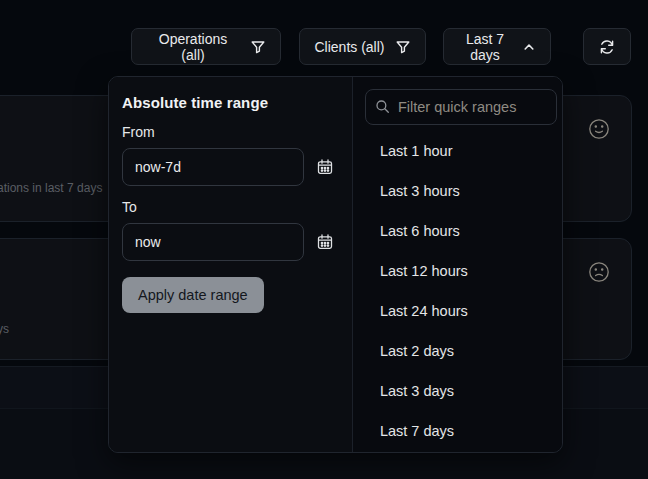 The image size is (648, 479). Describe the element at coordinates (195, 102) in the screenshot. I see `panel-title: Absolute time range` at that location.